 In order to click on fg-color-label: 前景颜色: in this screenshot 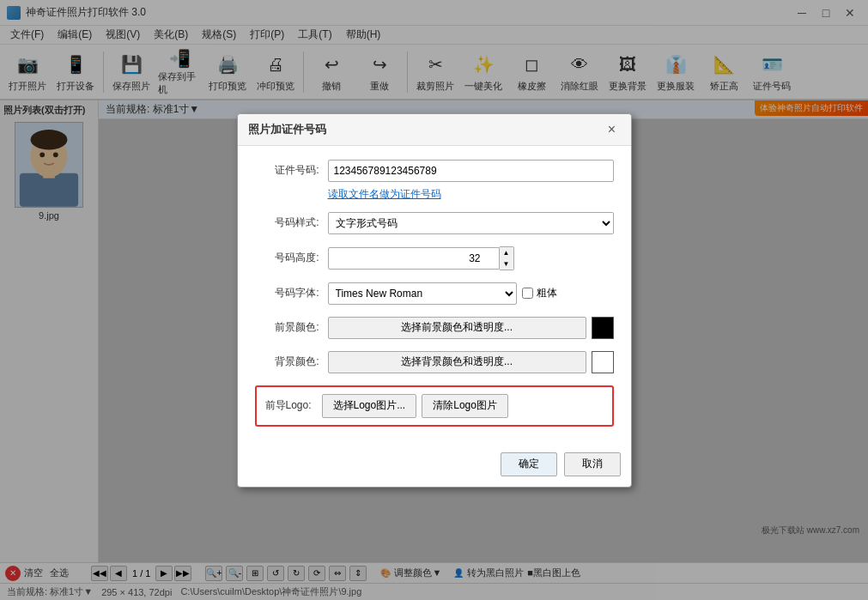, I will do `click(287, 328)`.